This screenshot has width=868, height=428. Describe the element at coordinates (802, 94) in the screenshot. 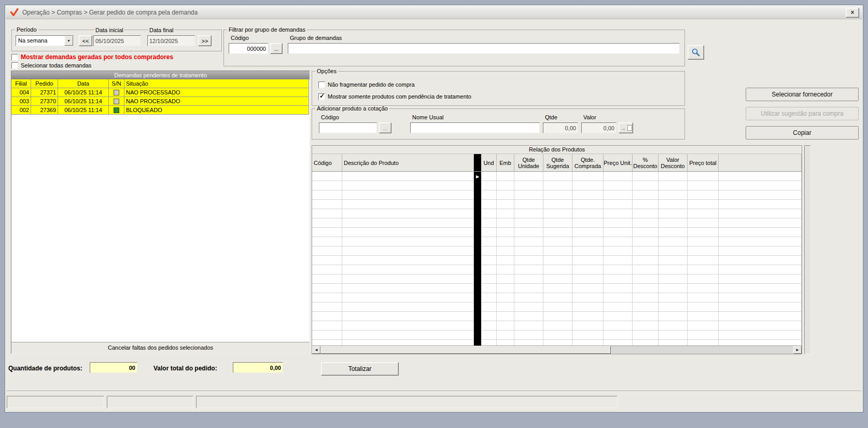

I see `selecionar-fornecedor-button: Selecionar fornecedor` at that location.